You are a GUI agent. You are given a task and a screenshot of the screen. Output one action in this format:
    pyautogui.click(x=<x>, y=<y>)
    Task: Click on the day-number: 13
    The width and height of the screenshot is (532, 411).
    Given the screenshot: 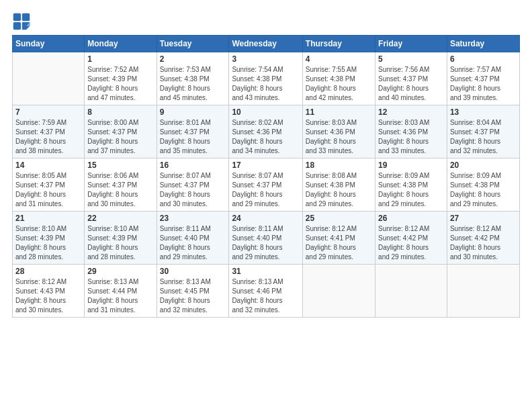 What is the action you would take?
    pyautogui.click(x=484, y=112)
    